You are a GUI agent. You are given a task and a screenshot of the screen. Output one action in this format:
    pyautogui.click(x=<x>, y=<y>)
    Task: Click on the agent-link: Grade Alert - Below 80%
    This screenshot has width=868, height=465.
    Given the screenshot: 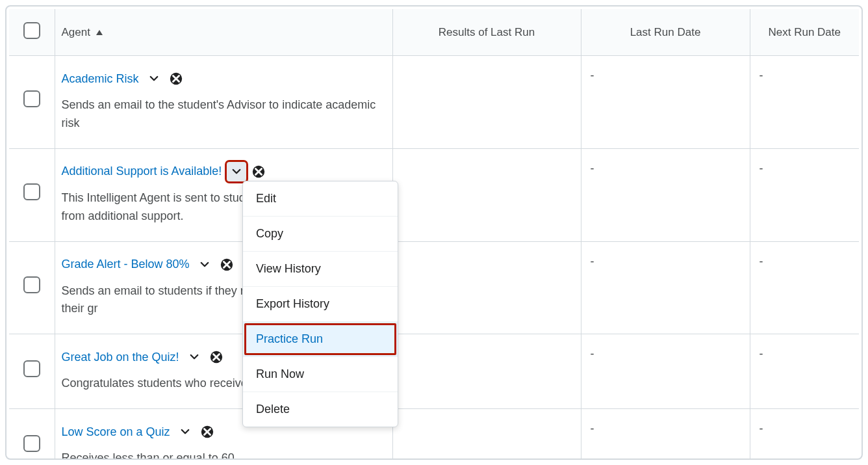 What is the action you would take?
    pyautogui.click(x=126, y=264)
    